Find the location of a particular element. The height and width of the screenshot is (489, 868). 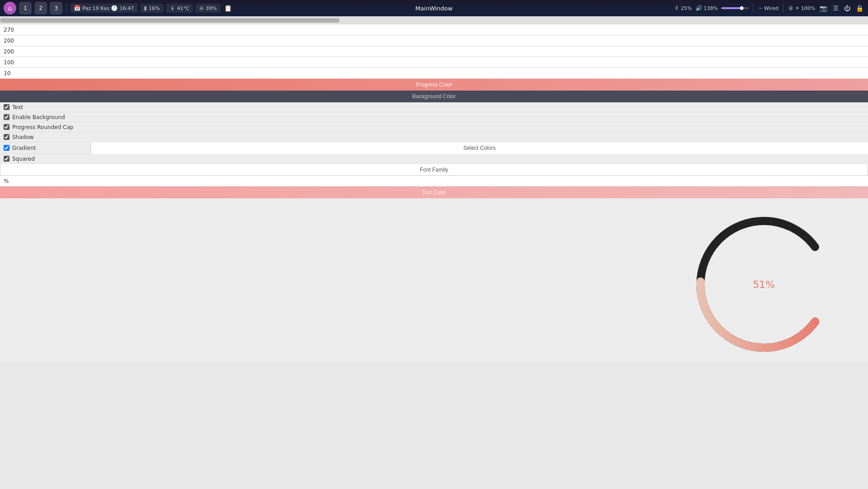

home-icon: ⌂ is located at coordinates (10, 8).